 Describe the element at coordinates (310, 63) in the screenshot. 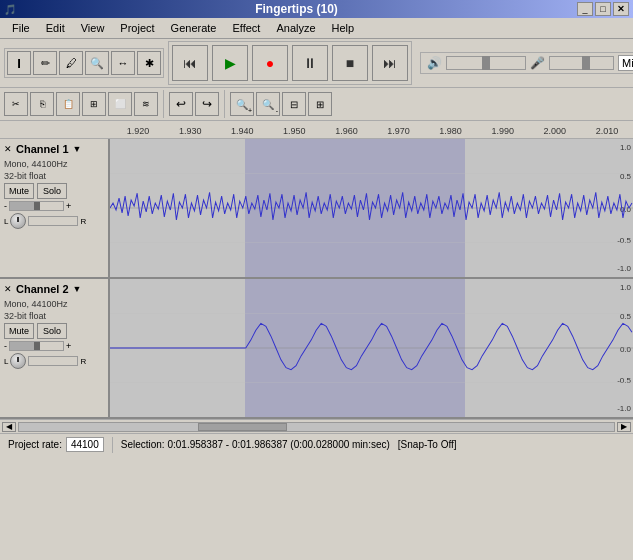

I see `pause-button: ⏸` at that location.